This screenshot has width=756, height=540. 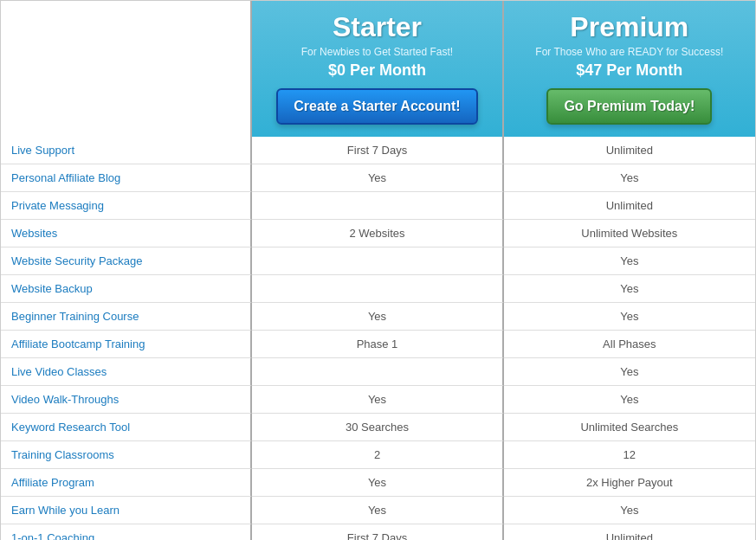 I want to click on feature-label: Live Video Classes, so click(x=126, y=372).